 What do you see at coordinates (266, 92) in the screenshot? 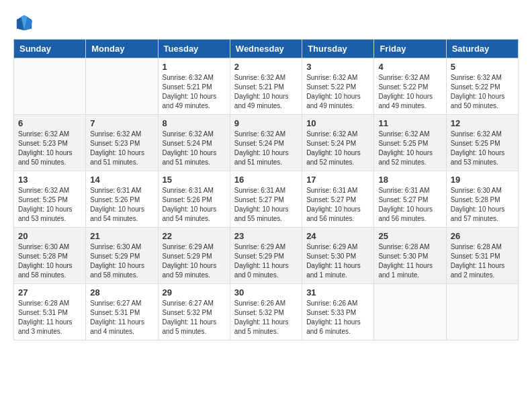
I see `day-info: Sunrise: 6:32 AMSunset: 5:21 PMDaylight:…` at bounding box center [266, 92].